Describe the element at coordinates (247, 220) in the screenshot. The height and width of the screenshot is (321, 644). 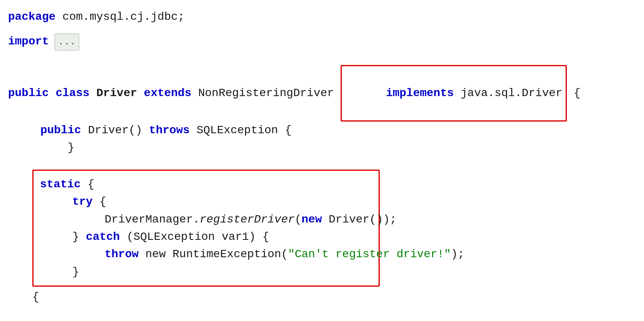
I see `register-method: registerDriver` at that location.